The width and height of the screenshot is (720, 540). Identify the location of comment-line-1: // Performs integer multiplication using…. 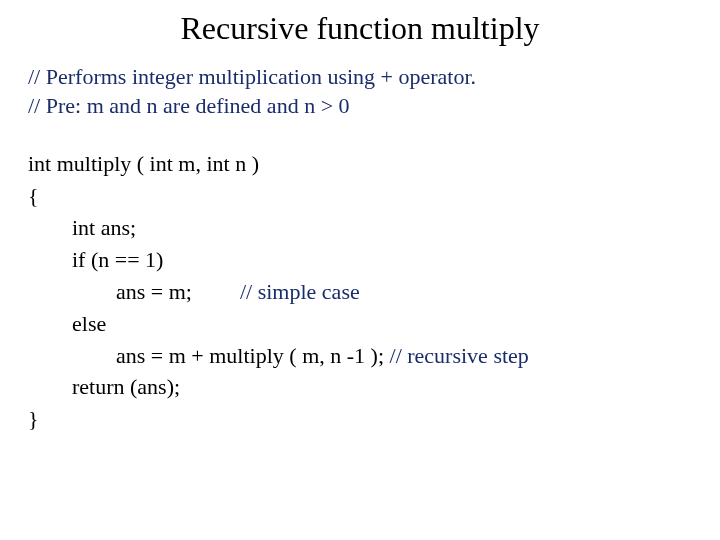
(360, 78).